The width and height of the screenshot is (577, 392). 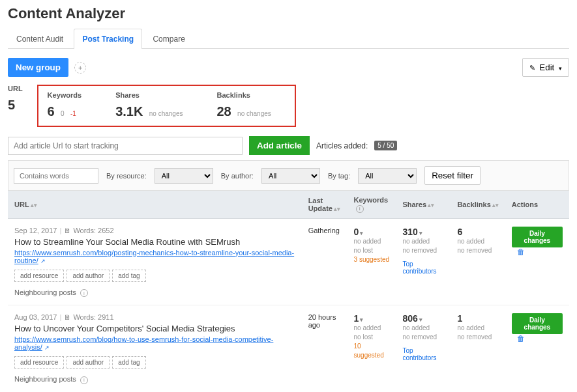 What do you see at coordinates (372, 232) in the screenshot?
I see `keywords-value: 0▾` at bounding box center [372, 232].